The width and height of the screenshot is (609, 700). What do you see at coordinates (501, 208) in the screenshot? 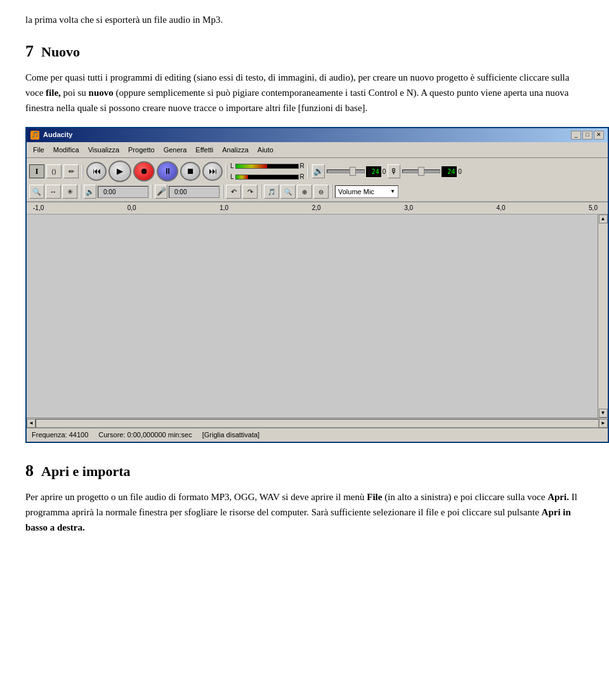
I see `ruler-mark-4: 4,0` at bounding box center [501, 208].